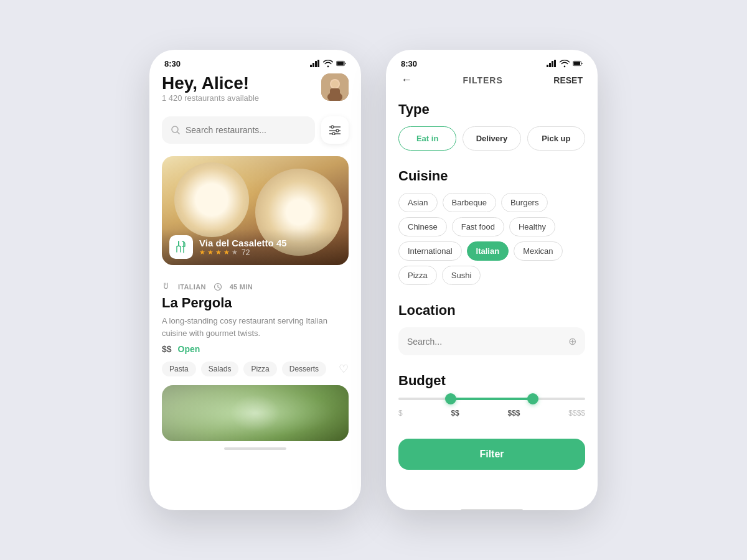 Image resolution: width=747 pixels, height=560 pixels. I want to click on restaurant-description: A long-standing cosy restaurant serving …, so click(255, 327).